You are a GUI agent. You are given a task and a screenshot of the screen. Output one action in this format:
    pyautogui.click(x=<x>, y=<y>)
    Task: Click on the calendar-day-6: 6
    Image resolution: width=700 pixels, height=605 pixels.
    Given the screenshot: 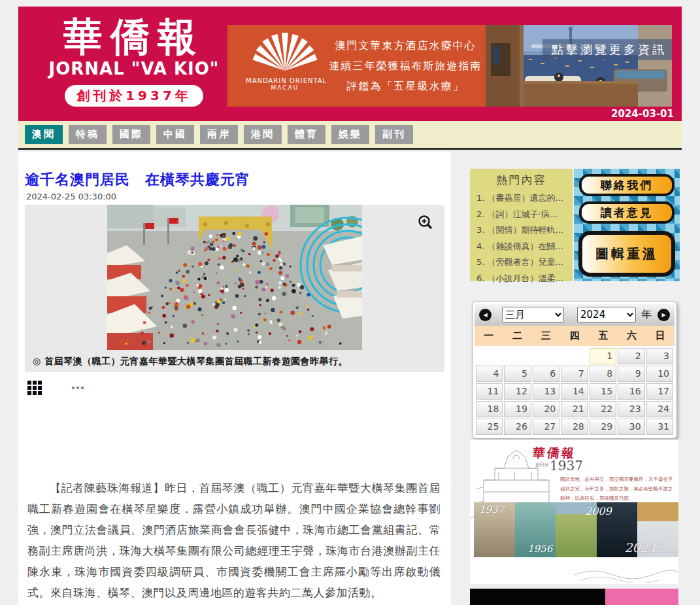 What is the action you would take?
    pyautogui.click(x=546, y=374)
    